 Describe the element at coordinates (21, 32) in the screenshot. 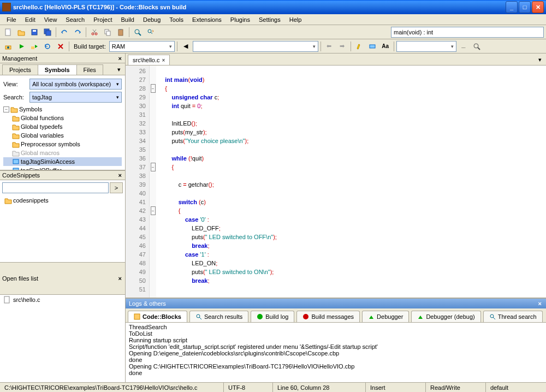

I see `open-button` at that location.